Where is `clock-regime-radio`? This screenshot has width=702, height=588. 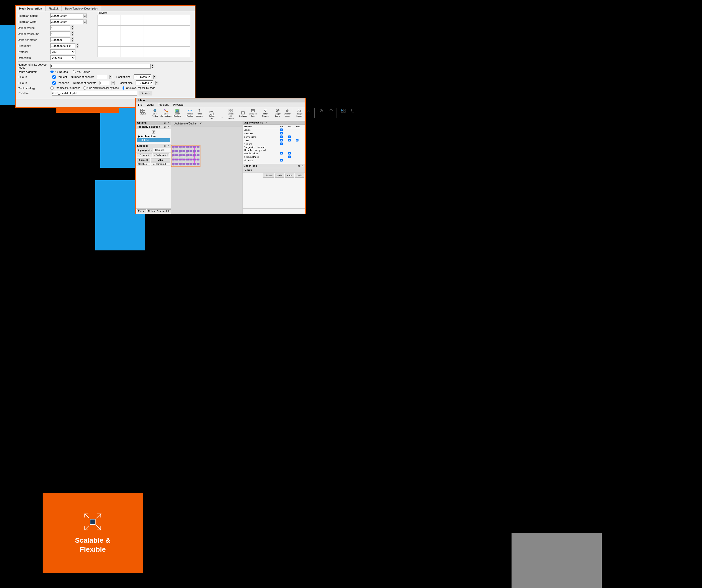 clock-regime-radio is located at coordinates (123, 88).